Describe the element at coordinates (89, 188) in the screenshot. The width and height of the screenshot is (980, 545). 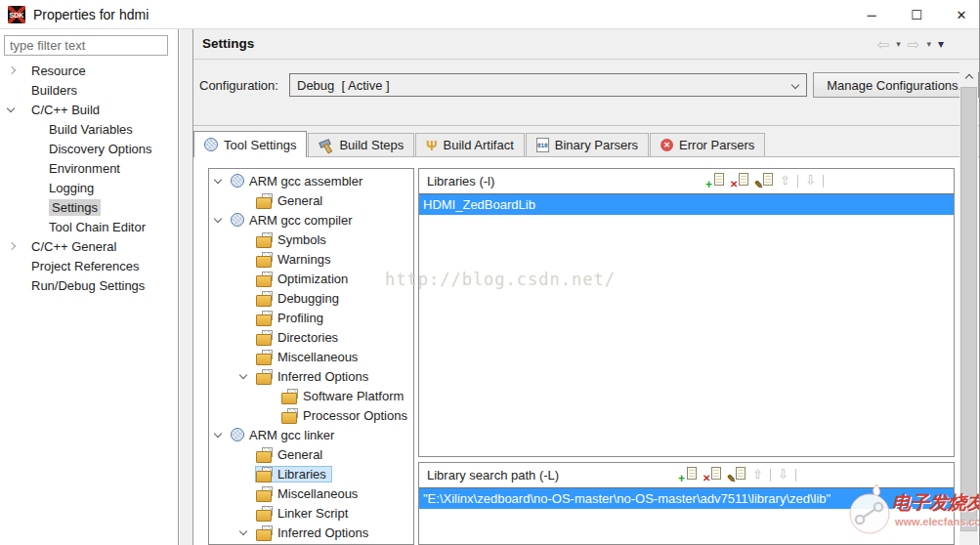
I see `sidebar-item-logging: Logging` at that location.